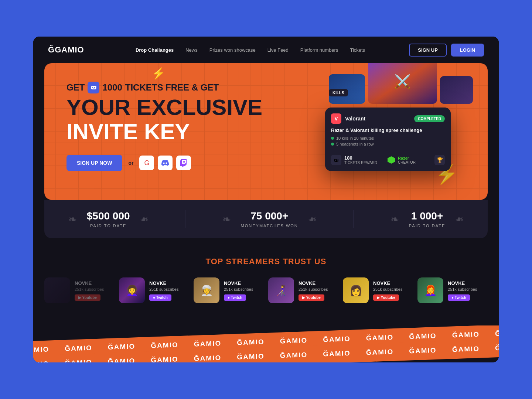 The height and width of the screenshot is (399, 532). Describe the element at coordinates (388, 138) in the screenshot. I see `req-item-1: 10 kills in 20 minutes` at that location.